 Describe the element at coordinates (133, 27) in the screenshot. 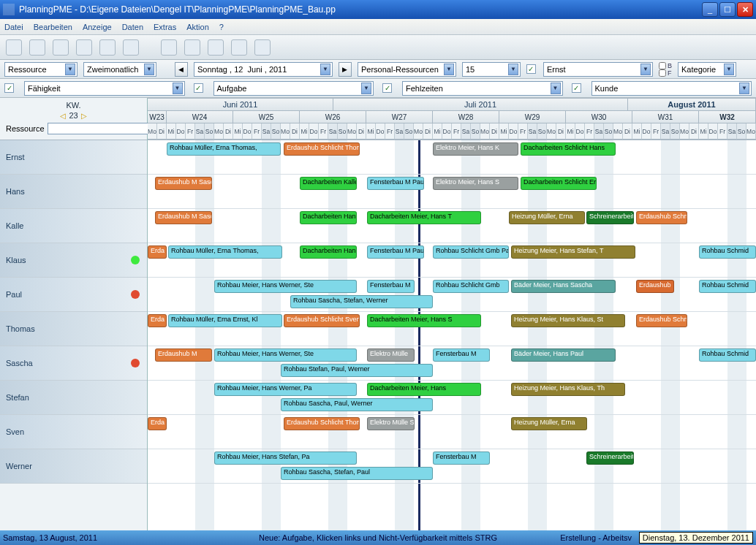

I see `menu-item: Daten` at that location.